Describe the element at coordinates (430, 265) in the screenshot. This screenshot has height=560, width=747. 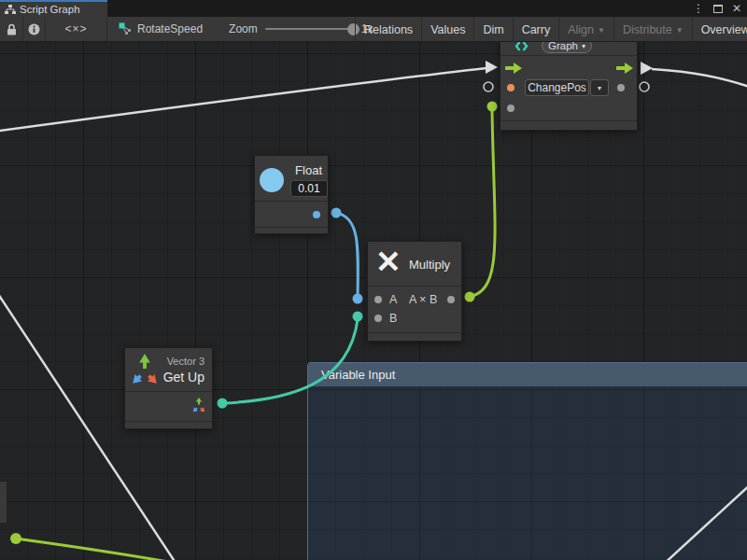
I see `multiply-title: Multiply` at that location.